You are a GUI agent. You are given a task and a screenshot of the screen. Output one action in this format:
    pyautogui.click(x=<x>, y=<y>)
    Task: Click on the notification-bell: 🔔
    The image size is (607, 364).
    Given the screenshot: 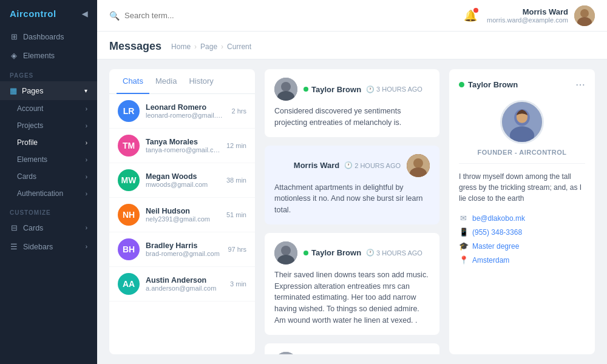 What is the action you would take?
    pyautogui.click(x=470, y=16)
    